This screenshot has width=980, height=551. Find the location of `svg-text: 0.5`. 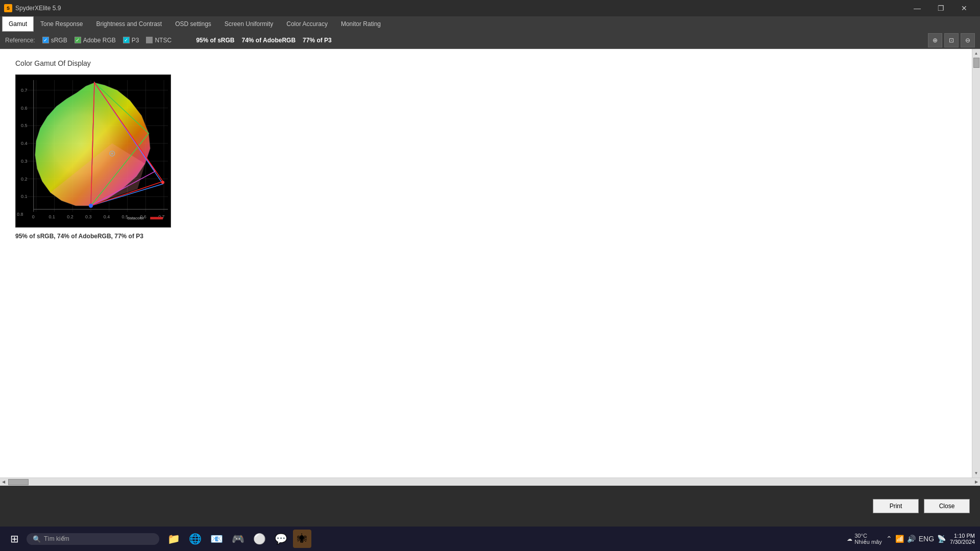

svg-text: 0.5 is located at coordinates (24, 126).